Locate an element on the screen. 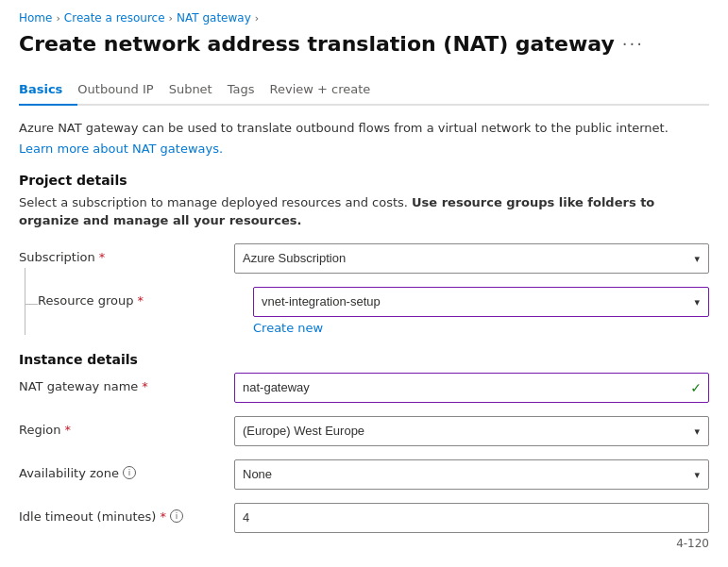 This screenshot has height=567, width=728. tab-review-create: Review + create is located at coordinates (329, 91).